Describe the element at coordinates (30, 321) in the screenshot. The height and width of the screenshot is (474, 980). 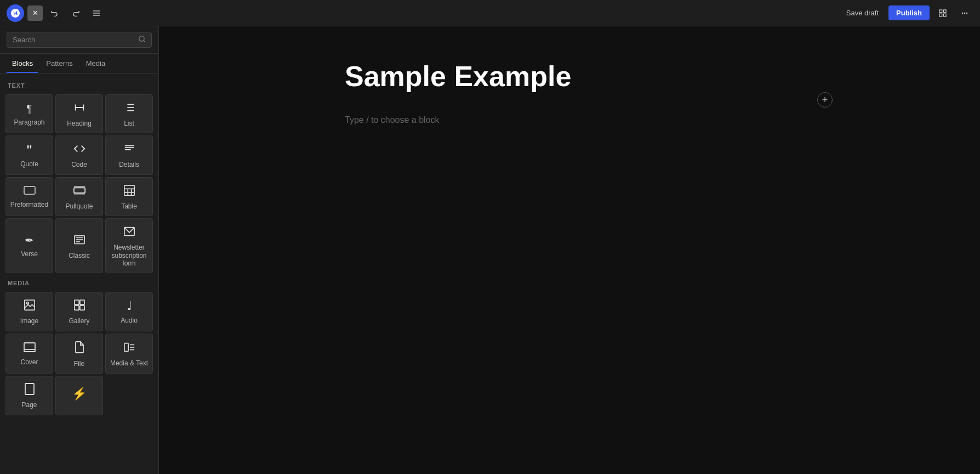
I see `block-label-image: Image` at that location.